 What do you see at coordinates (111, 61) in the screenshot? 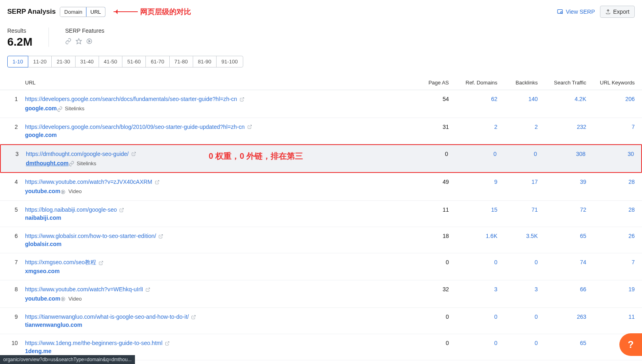
I see `range-tab-41-50: 41-50` at bounding box center [111, 61].